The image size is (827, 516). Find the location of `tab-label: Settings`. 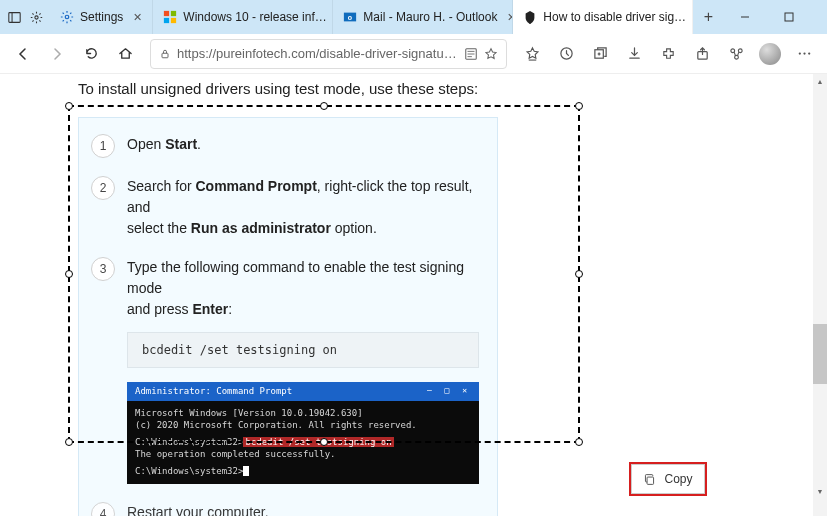

tab-label: Settings is located at coordinates (102, 17).